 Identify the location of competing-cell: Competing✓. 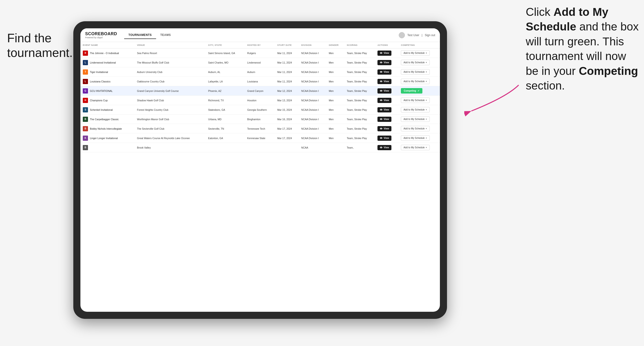
(419, 91).